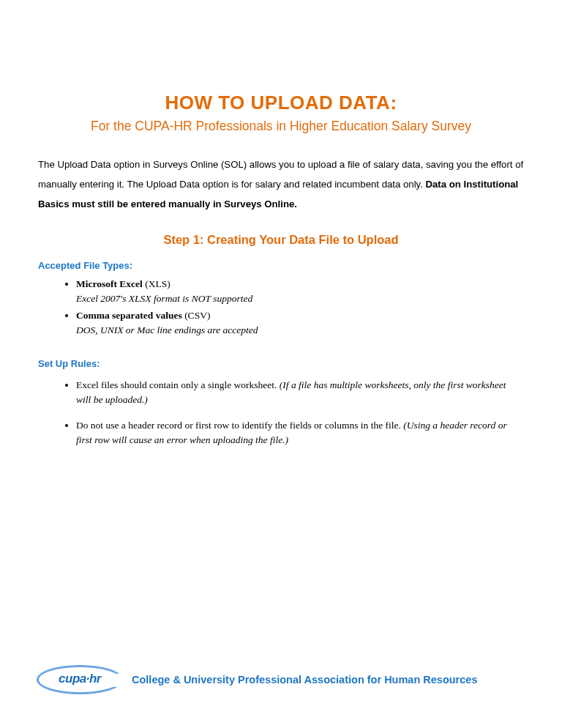 The height and width of the screenshot is (728, 562). What do you see at coordinates (178, 385) in the screenshot?
I see `rule-text: Excel files should contain only a single…` at bounding box center [178, 385].